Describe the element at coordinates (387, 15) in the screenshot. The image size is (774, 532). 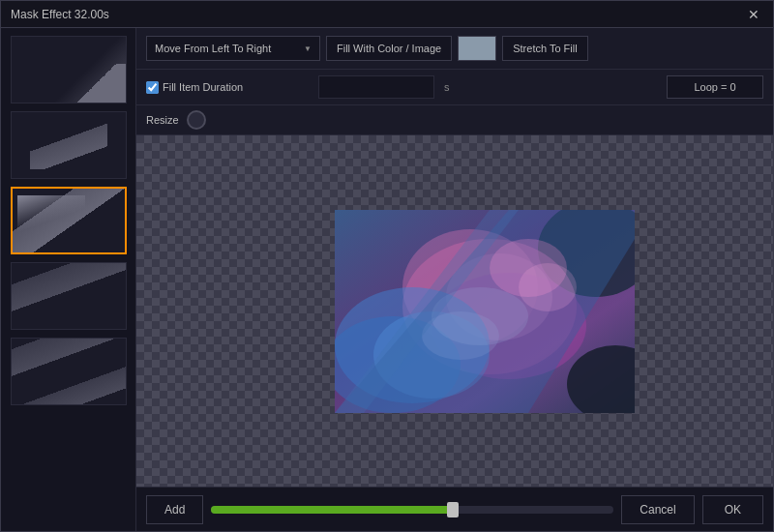
I see `title-bar: Mask Effect 32.00s ✕` at that location.